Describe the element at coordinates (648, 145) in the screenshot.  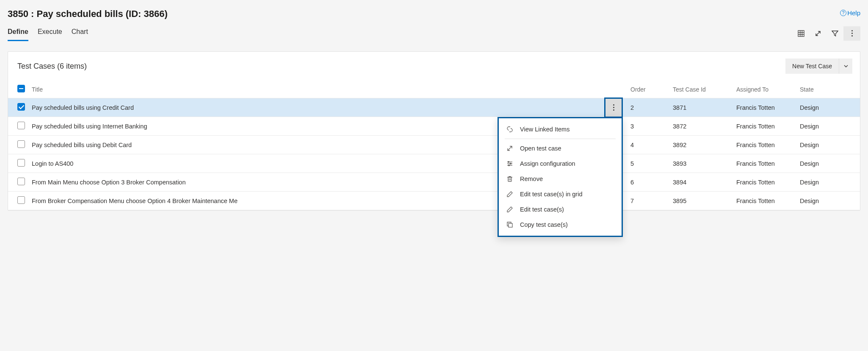
I see `row-order: 4` at that location.